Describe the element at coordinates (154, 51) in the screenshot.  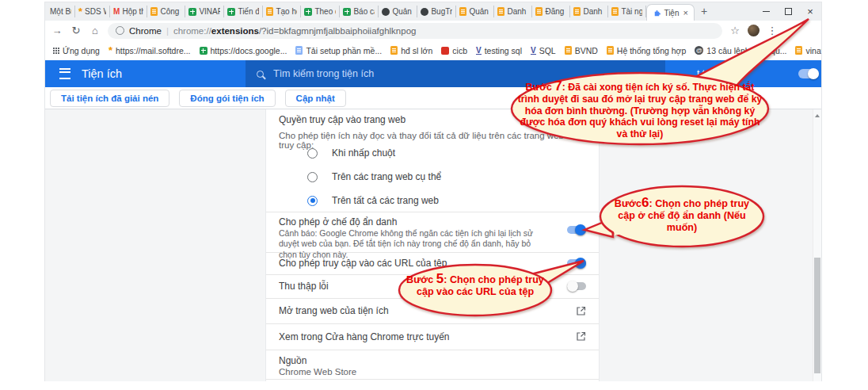
I see `bookmark-label: https://mail.softdre...` at that location.